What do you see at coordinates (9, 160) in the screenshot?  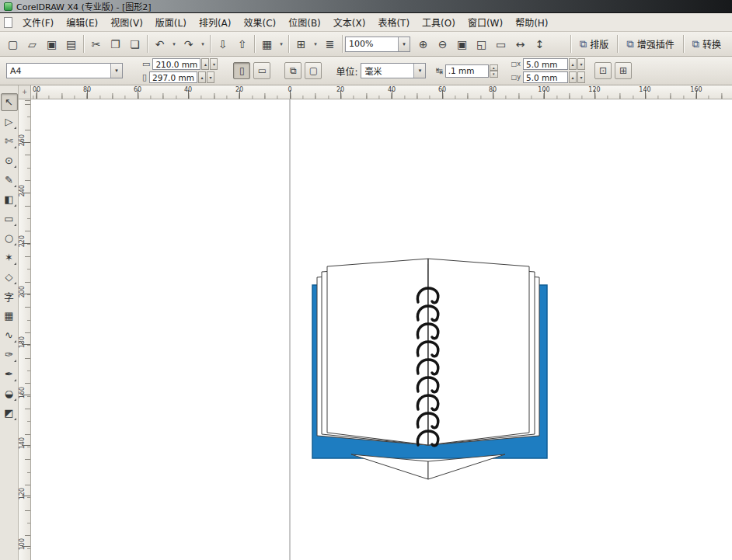 I see `zoom-tool: ⊙` at bounding box center [9, 160].